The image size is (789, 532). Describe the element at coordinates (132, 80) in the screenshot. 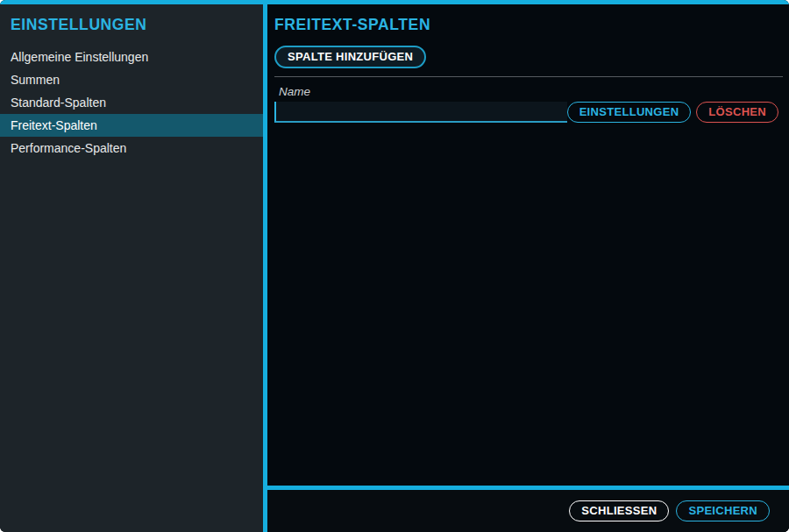

I see `sidebar-item-summen: Summen` at that location.